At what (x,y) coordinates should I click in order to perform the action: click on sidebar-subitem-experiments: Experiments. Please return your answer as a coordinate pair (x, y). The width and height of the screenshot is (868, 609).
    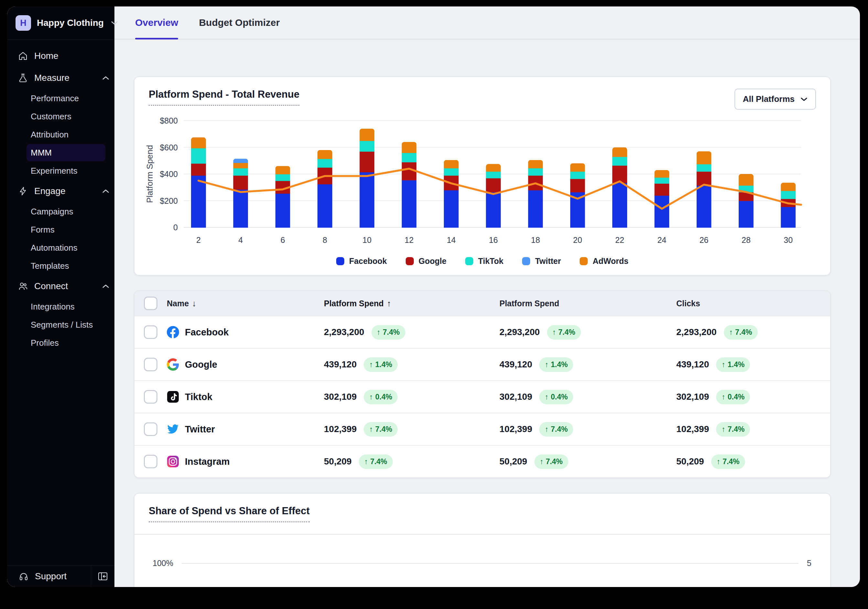
    Looking at the image, I should click on (66, 171).